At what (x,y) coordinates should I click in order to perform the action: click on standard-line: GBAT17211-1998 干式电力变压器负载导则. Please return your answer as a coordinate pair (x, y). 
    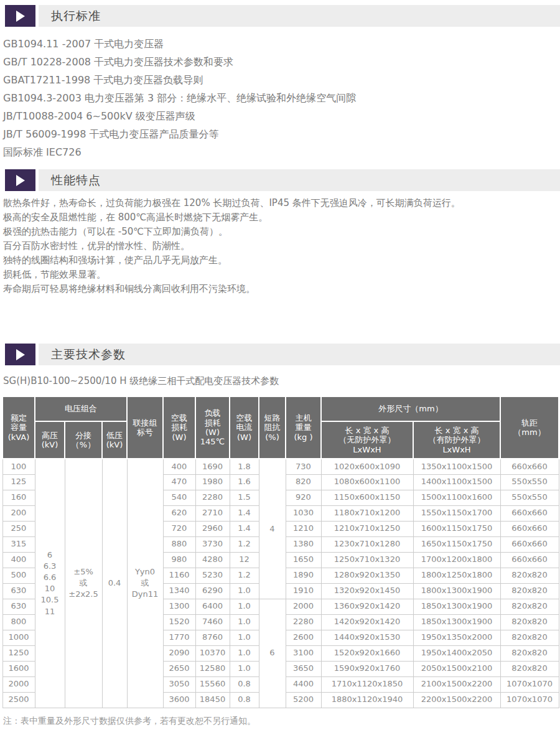
    Looking at the image, I should click on (281, 80).